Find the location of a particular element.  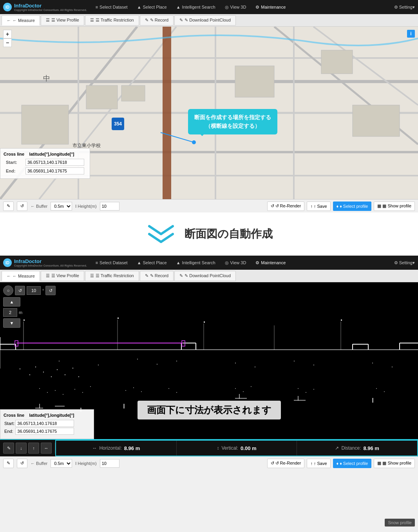

bottom-brand-subtitle: Copyright InfraDoctor Consortium. All Ri… is located at coordinates (51, 266).